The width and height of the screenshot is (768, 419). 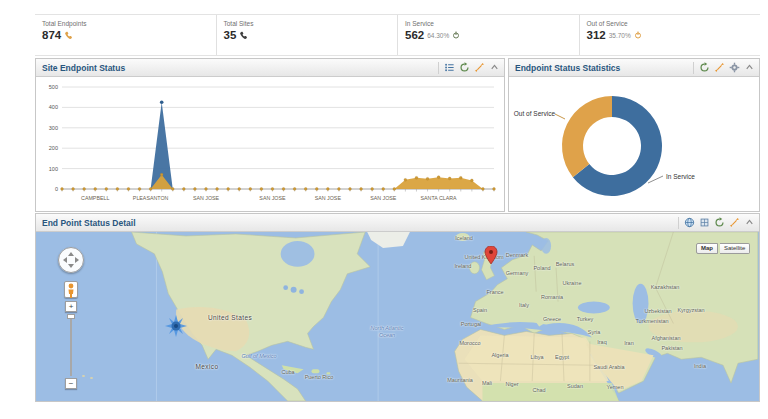 What do you see at coordinates (735, 248) in the screenshot?
I see `map-type-satellite-button: Satellite` at bounding box center [735, 248].